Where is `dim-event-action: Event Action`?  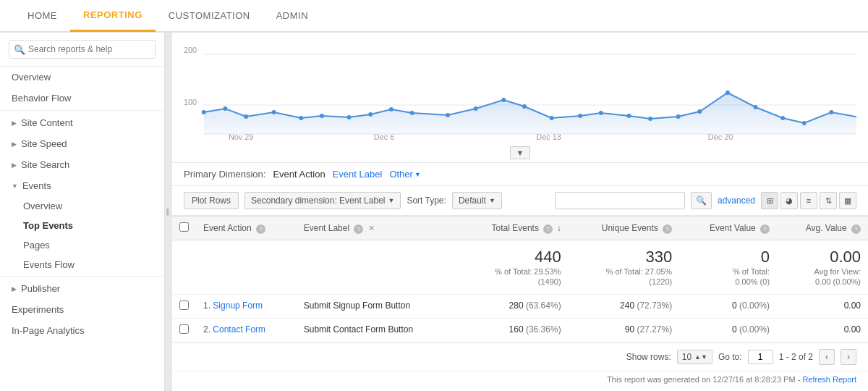
dim-event-action: Event Action is located at coordinates (299, 174).